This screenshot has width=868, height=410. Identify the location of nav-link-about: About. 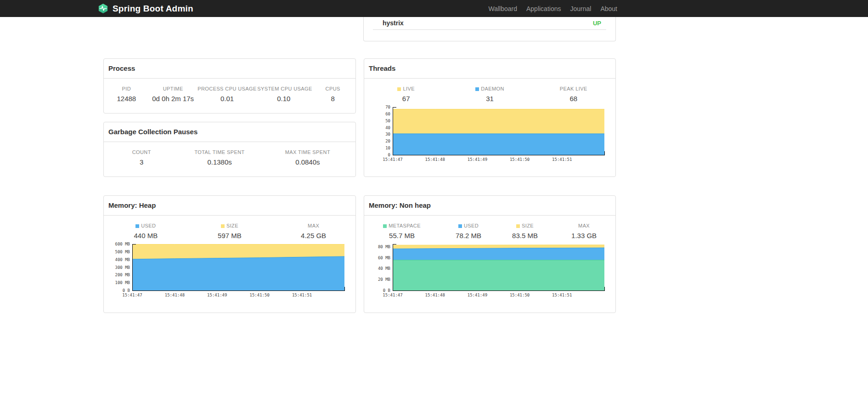
(609, 9).